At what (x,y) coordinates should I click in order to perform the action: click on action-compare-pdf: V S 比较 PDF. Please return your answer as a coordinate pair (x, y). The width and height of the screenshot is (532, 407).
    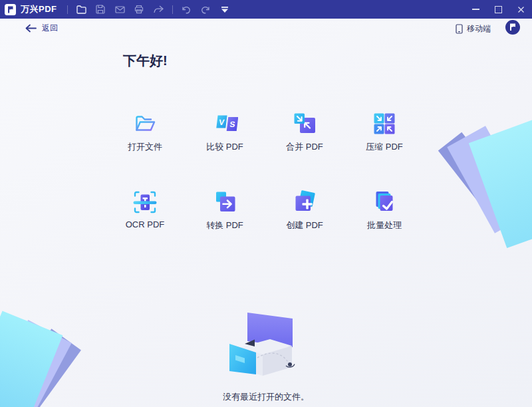
    Looking at the image, I should click on (225, 150).